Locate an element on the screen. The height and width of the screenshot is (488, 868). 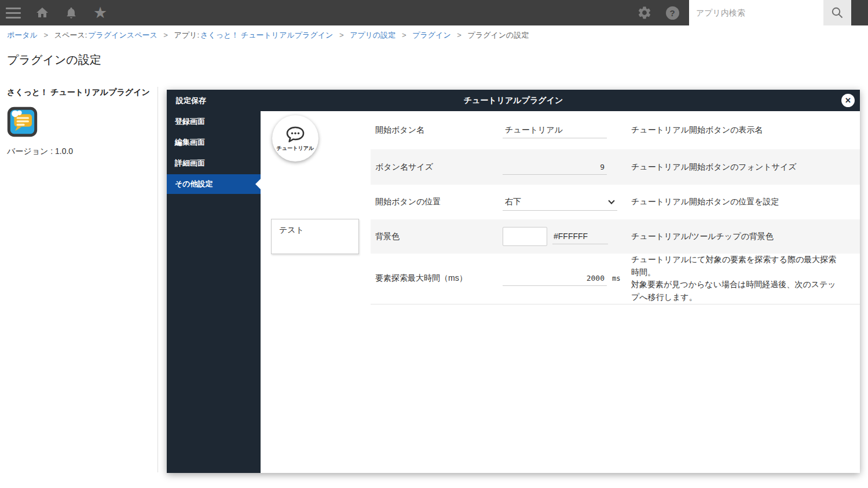
max-search-time-input is located at coordinates (555, 278).